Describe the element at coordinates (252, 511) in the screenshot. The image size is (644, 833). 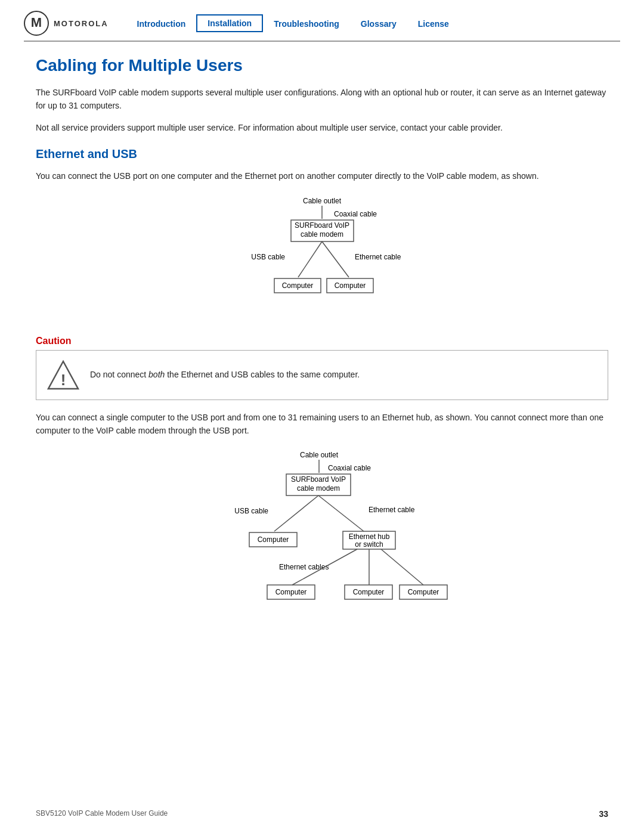
I see `diag2-usb-label: USB cable` at that location.